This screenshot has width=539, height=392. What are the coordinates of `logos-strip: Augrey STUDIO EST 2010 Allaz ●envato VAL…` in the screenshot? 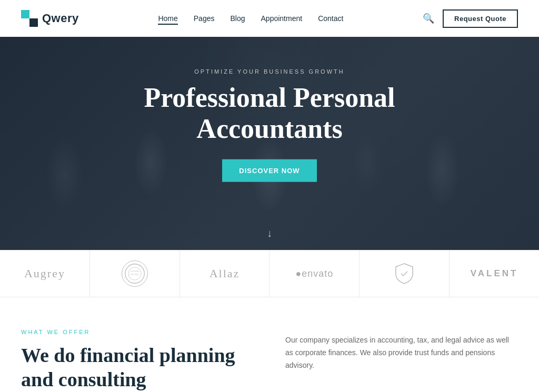 It's located at (270, 274).